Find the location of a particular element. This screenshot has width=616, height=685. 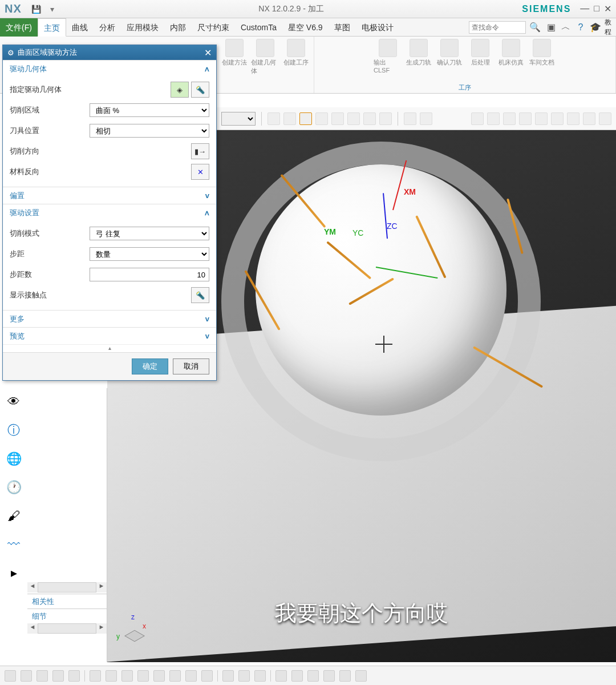

create-geom-button: 创建几何体 is located at coordinates (265, 57).